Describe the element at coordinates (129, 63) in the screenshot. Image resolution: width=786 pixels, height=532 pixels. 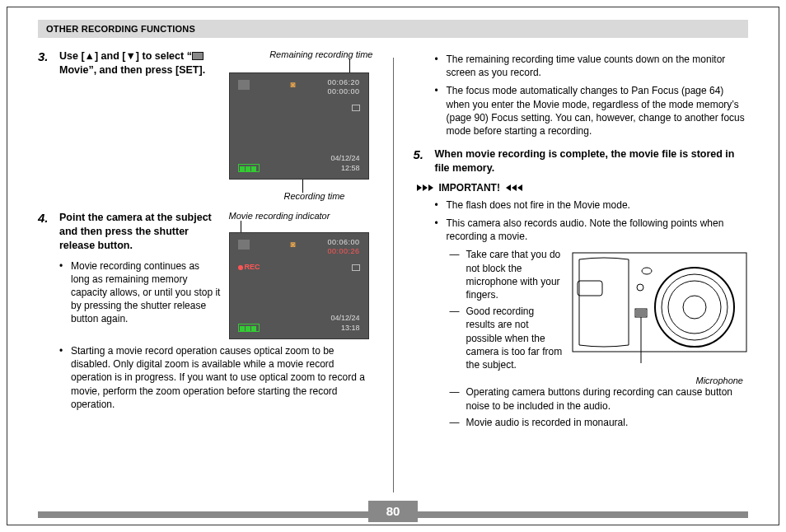
I see `step-3: 3. Use [] and [] to select “ Movie”, and…` at that location.